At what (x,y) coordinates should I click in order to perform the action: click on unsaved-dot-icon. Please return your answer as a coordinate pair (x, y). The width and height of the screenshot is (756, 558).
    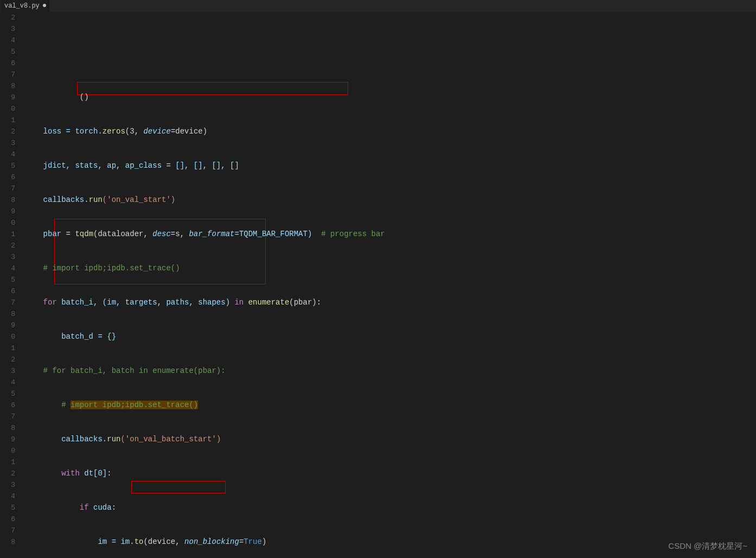
    Looking at the image, I should click on (44, 5).